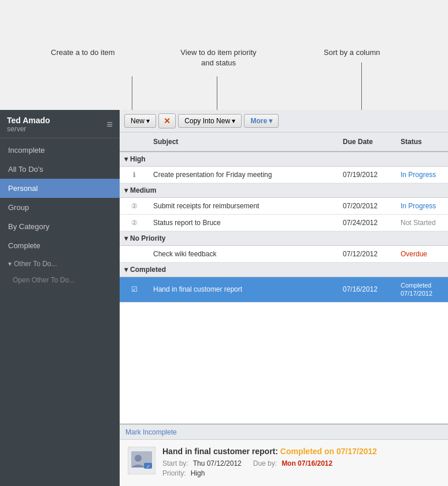 The height and width of the screenshot is (486, 448). I want to click on group-medium-label: Medium, so click(143, 190).